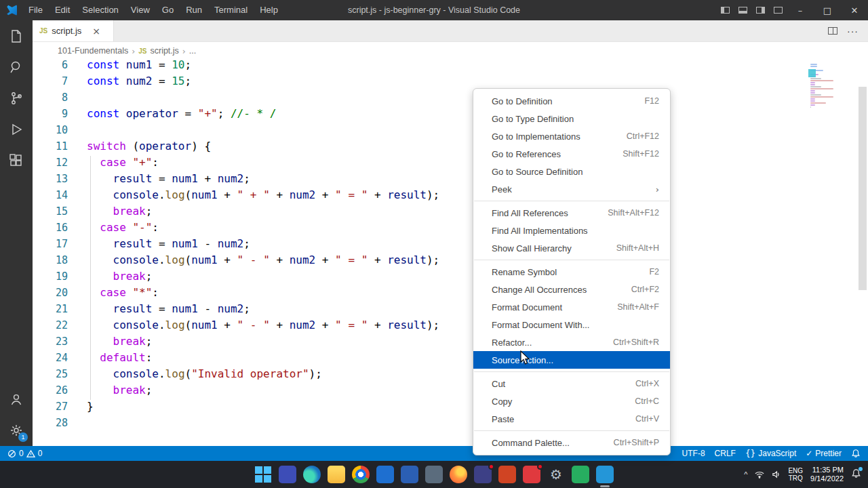 The height and width of the screenshot is (488, 868). I want to click on taskbar-icon-discord, so click(483, 474).